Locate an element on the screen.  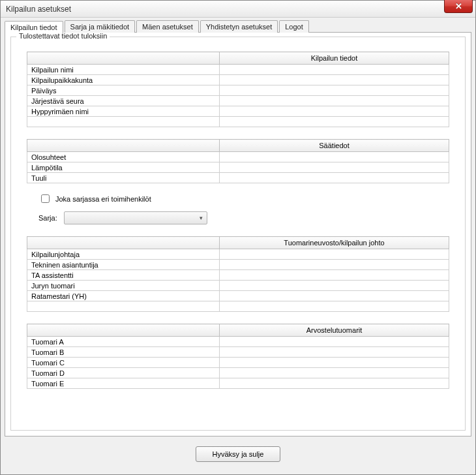
titlebar: Kilpailun asetukset ✕ is located at coordinates (238, 9).